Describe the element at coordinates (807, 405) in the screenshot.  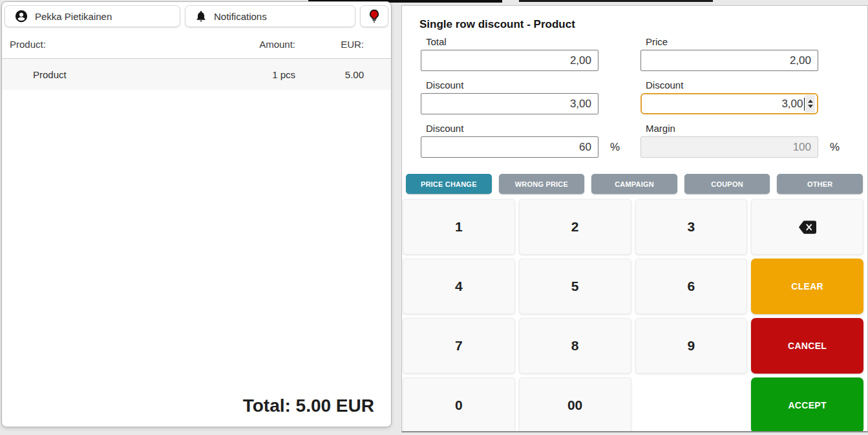
I see `accept-button: ACCEPT` at that location.